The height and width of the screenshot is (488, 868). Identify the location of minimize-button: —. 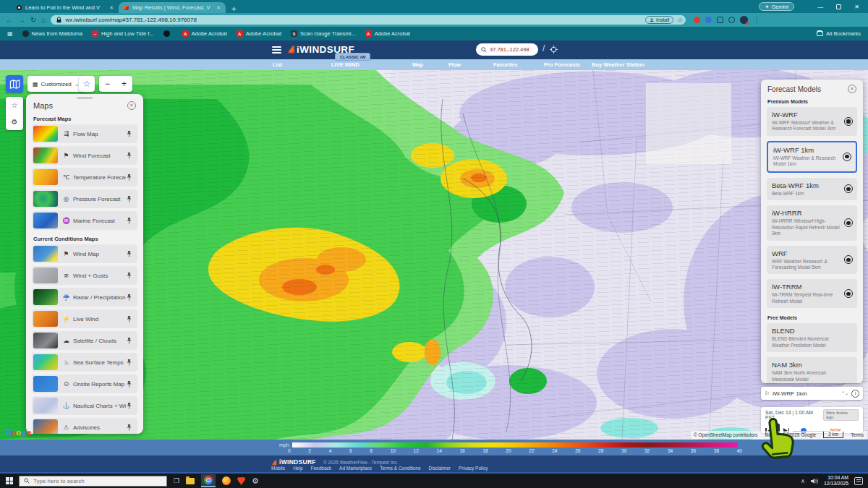
(820, 7).